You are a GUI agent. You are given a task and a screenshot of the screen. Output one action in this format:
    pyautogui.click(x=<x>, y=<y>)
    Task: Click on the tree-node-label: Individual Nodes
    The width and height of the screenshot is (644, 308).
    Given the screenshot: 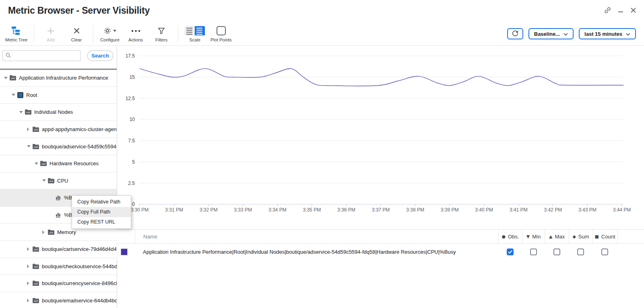 What is the action you would take?
    pyautogui.click(x=54, y=112)
    